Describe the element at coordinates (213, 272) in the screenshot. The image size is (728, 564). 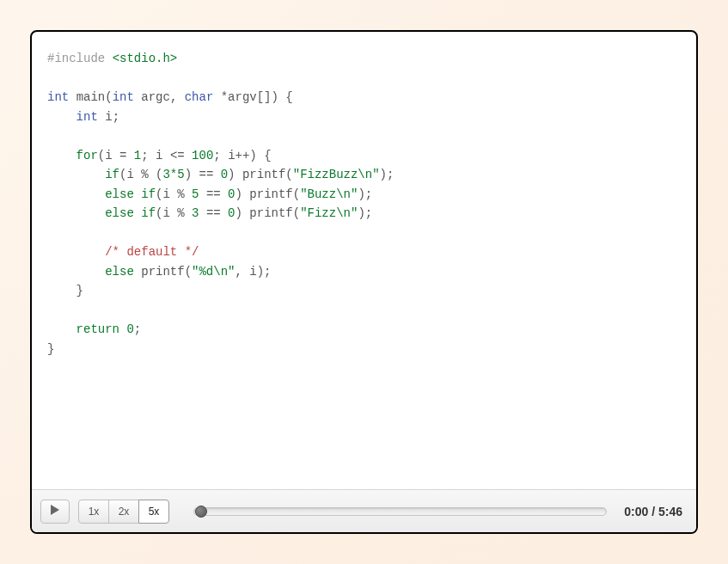
I see `str-fmt: "%d\n"` at that location.